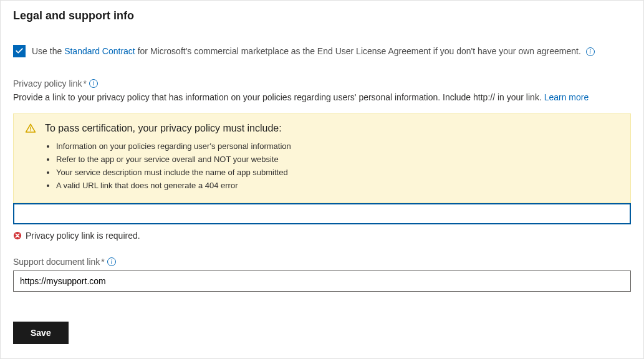 This screenshot has width=644, height=359. I want to click on section-title: Legal and support info, so click(322, 16).